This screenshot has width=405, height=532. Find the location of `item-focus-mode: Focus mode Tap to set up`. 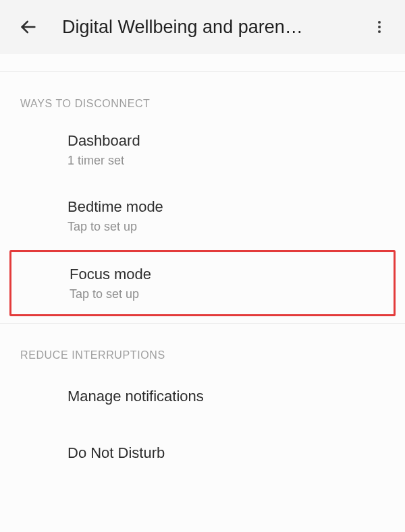

item-focus-mode: Focus mode Tap to set up is located at coordinates (202, 283).